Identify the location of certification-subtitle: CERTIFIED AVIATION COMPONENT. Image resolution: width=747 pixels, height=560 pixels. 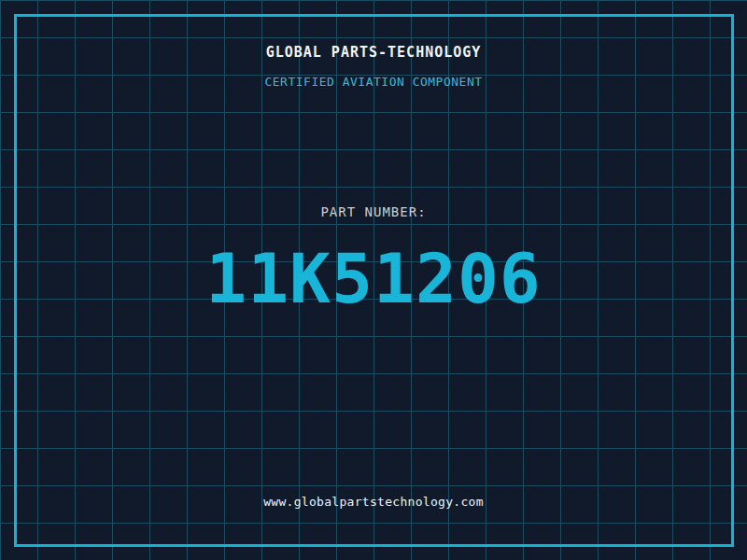
(374, 82).